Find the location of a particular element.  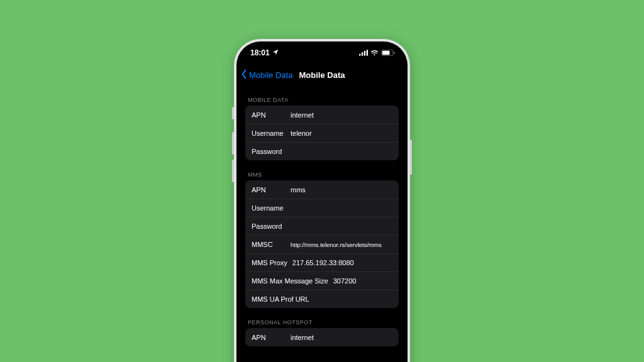

group-mobile-data: APN internet Username telenor Password is located at coordinates (322, 133).